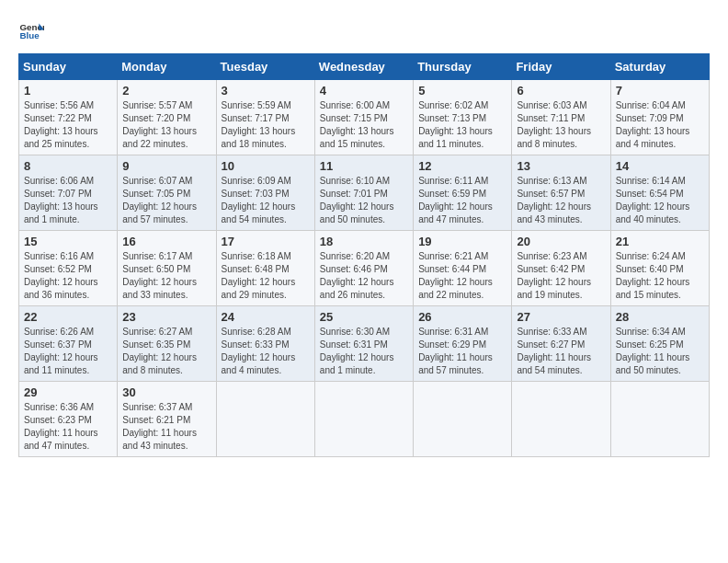  What do you see at coordinates (31, 31) in the screenshot?
I see `logo-icon: General Blue` at bounding box center [31, 31].